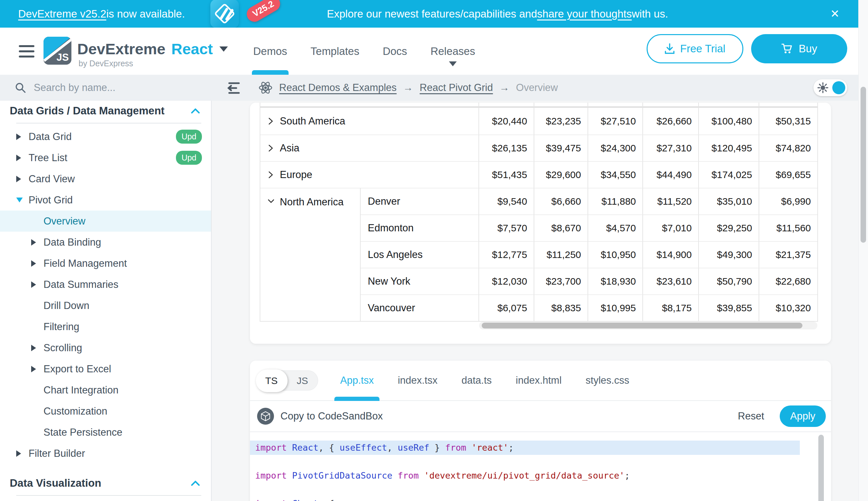  What do you see at coordinates (106, 200) in the screenshot?
I see `sidebar-item-pivot-grid: Pivot Grid` at bounding box center [106, 200].